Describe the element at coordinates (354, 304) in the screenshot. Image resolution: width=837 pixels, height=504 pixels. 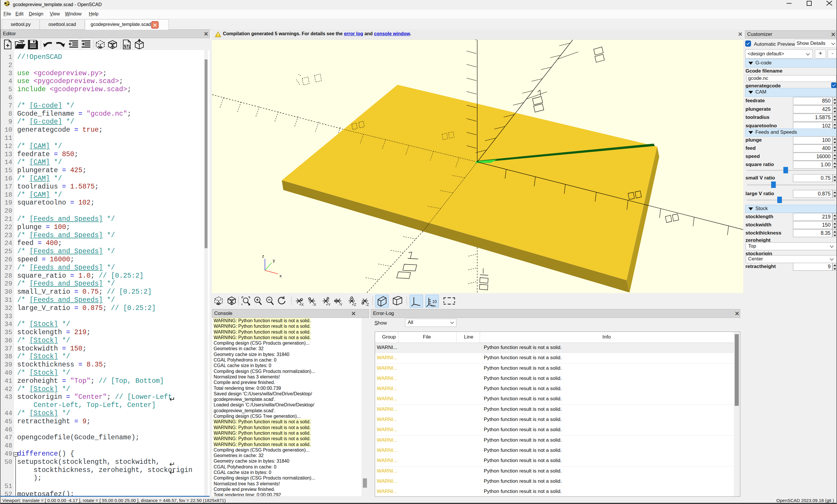
I see `svg-text: +Z` at that location.